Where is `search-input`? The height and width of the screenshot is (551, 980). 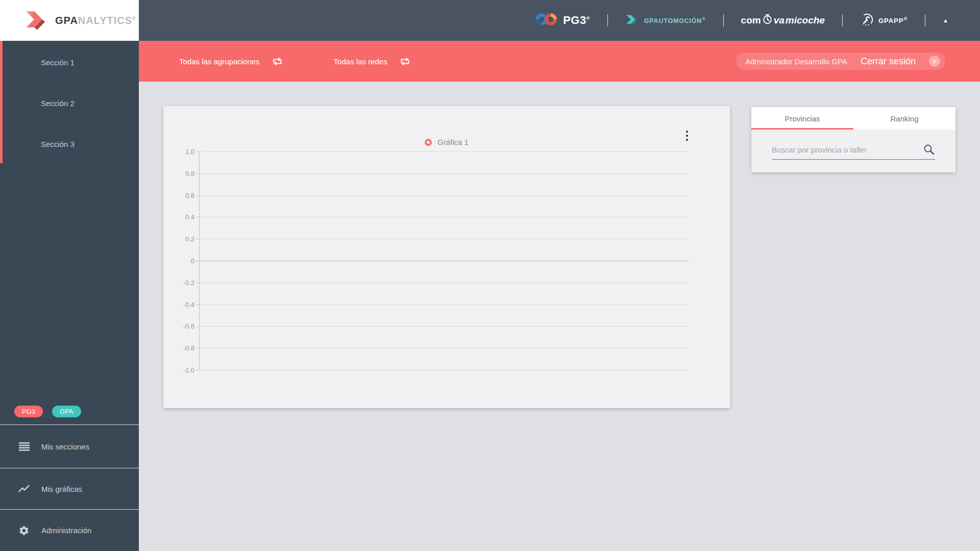 search-input is located at coordinates (847, 150).